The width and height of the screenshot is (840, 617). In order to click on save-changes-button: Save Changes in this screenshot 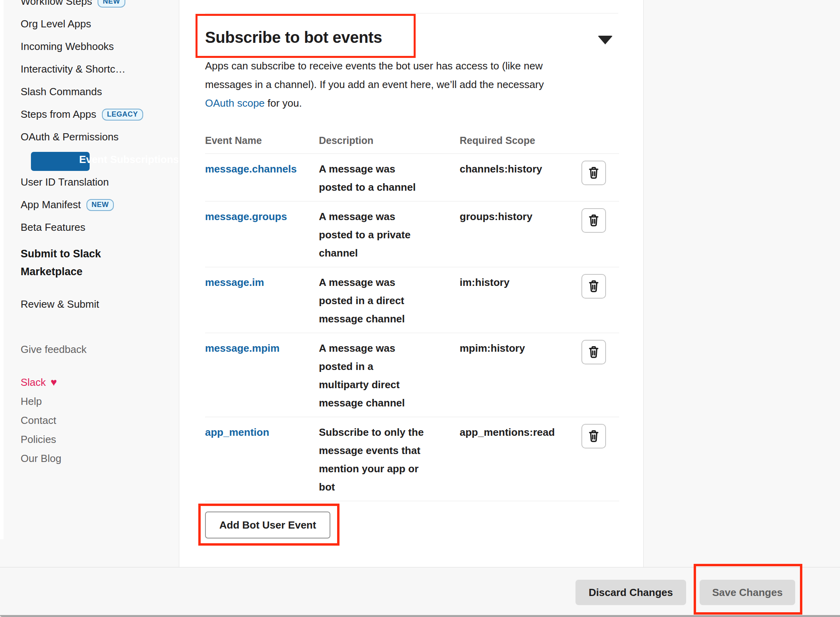, I will do `click(747, 592)`.